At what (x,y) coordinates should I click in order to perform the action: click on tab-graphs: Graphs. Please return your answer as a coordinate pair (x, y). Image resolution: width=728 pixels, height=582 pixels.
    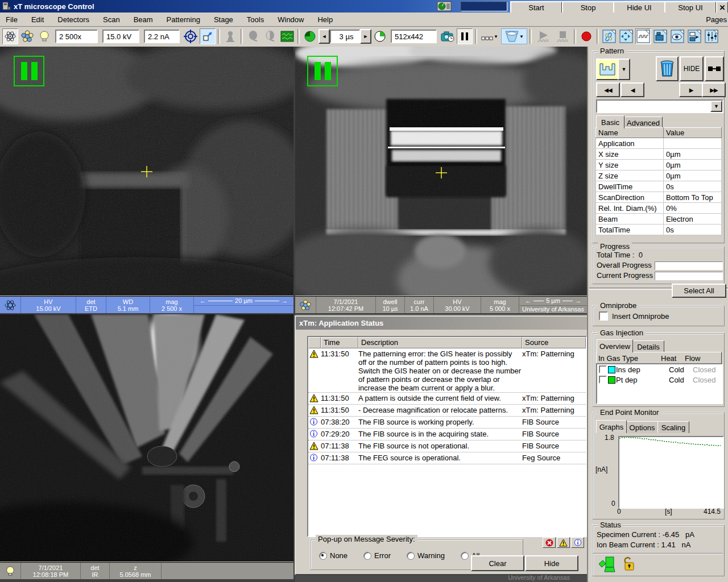
    Looking at the image, I should click on (611, 426).